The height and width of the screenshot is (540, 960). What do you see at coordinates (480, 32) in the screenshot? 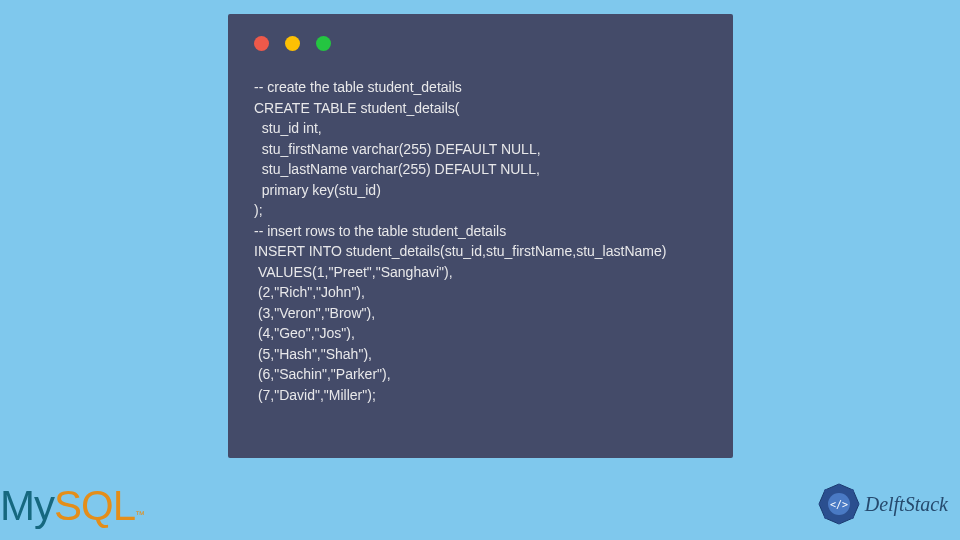
I see `window-controls` at bounding box center [480, 32].